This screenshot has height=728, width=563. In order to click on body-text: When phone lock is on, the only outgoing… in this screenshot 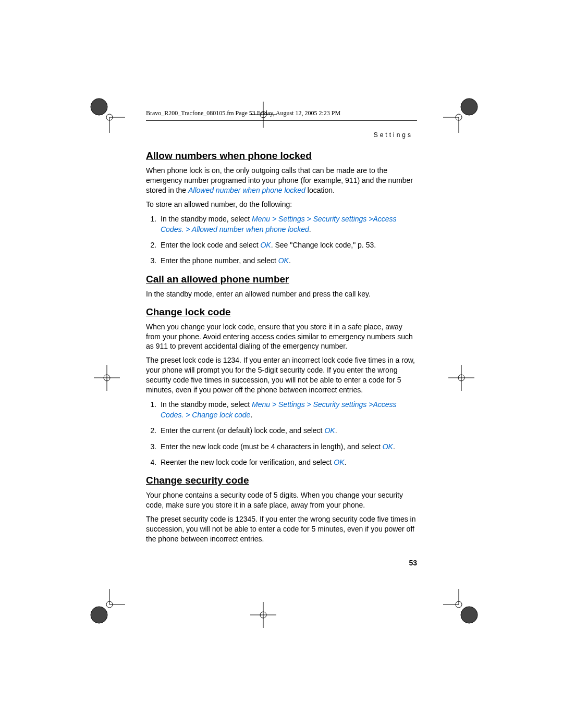, I will do `click(282, 180)`.